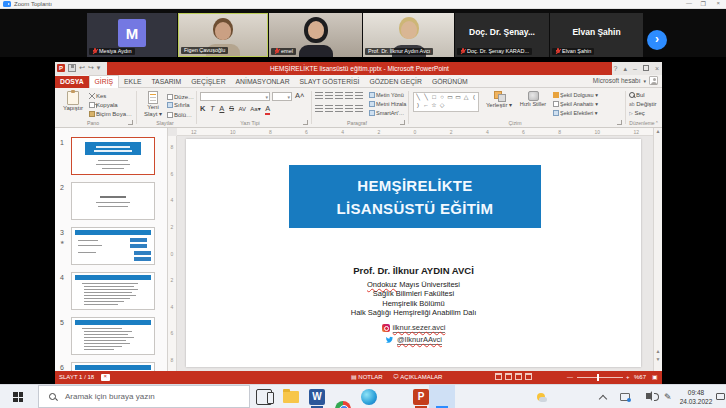 The height and width of the screenshot is (408, 726). I want to click on powerpoint-taskbar-button: P, so click(421, 397).